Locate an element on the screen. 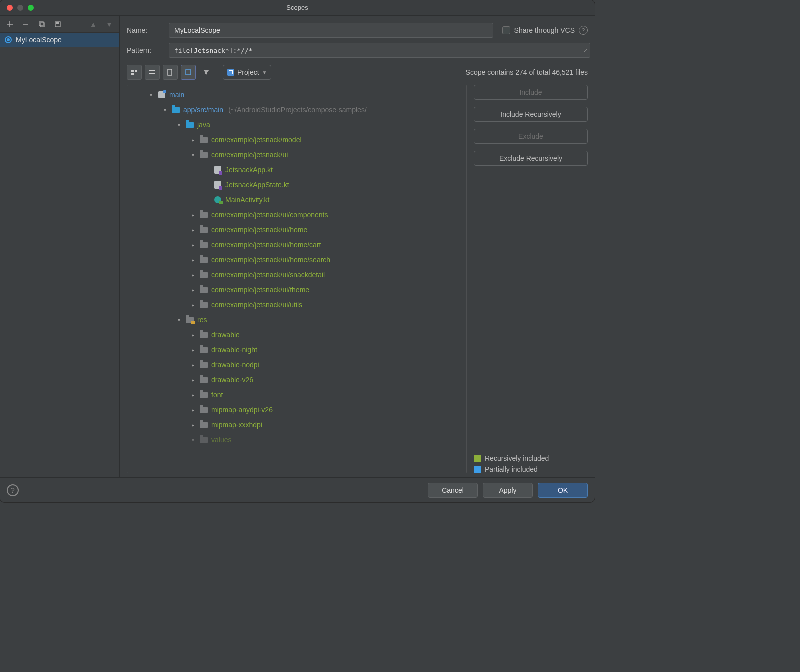  legend-partial-label: Partially included is located at coordinates (512, 470).